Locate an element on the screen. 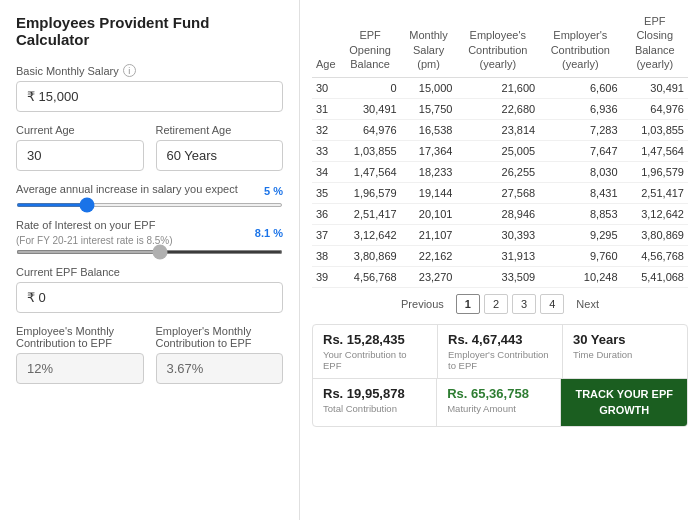  cell-salary: 18,233 is located at coordinates (429, 172).